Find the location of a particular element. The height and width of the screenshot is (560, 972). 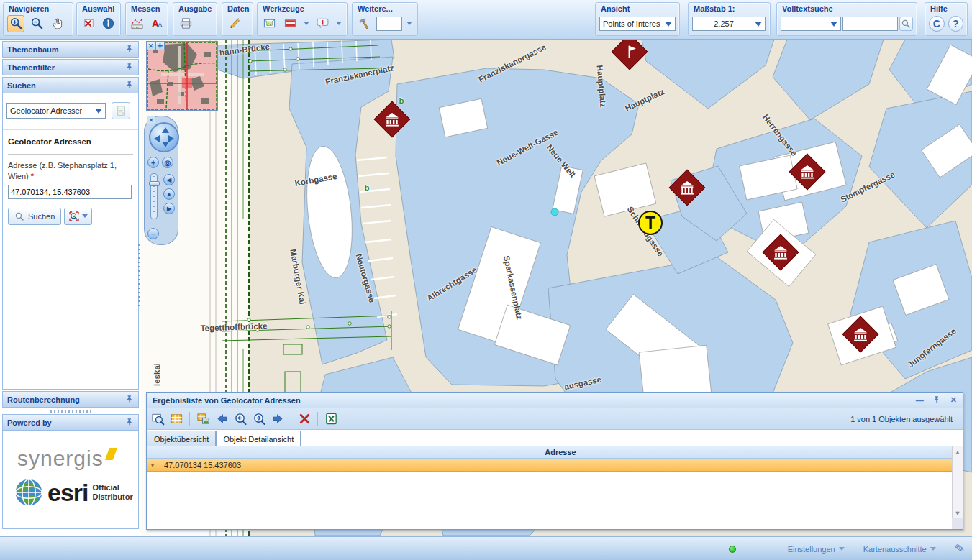

pen-icon: ✎ is located at coordinates (960, 549).